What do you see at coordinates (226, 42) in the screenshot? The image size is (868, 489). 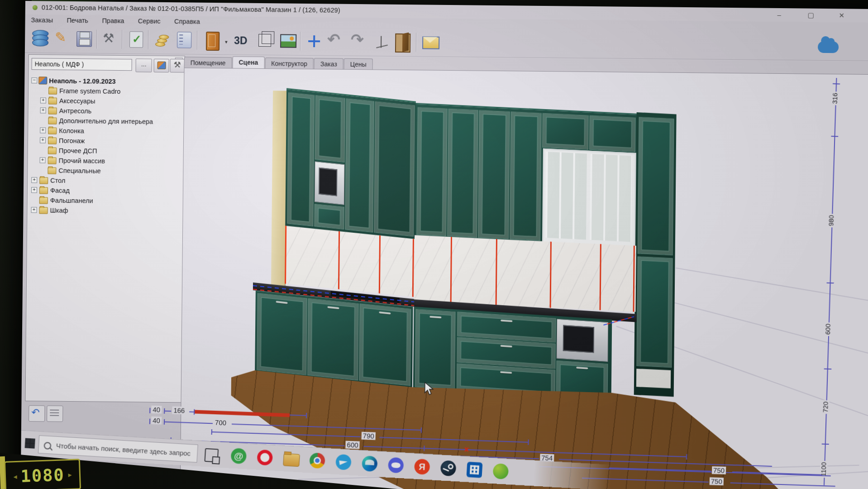 I see `door-dropdown-caret: ▾` at bounding box center [226, 42].